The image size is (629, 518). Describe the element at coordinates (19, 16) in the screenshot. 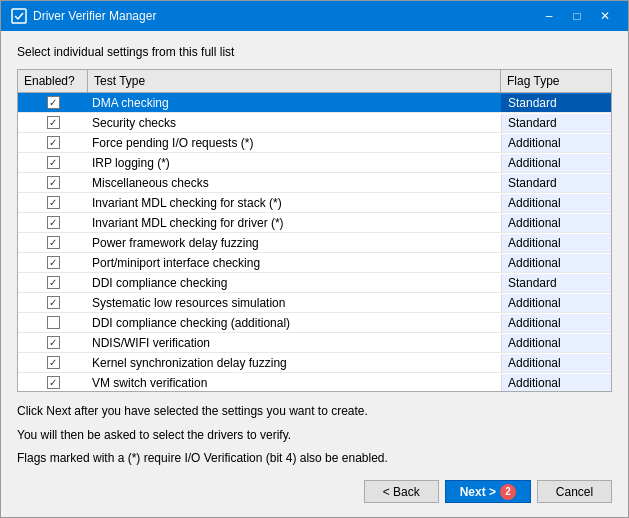

I see `window-icon` at that location.